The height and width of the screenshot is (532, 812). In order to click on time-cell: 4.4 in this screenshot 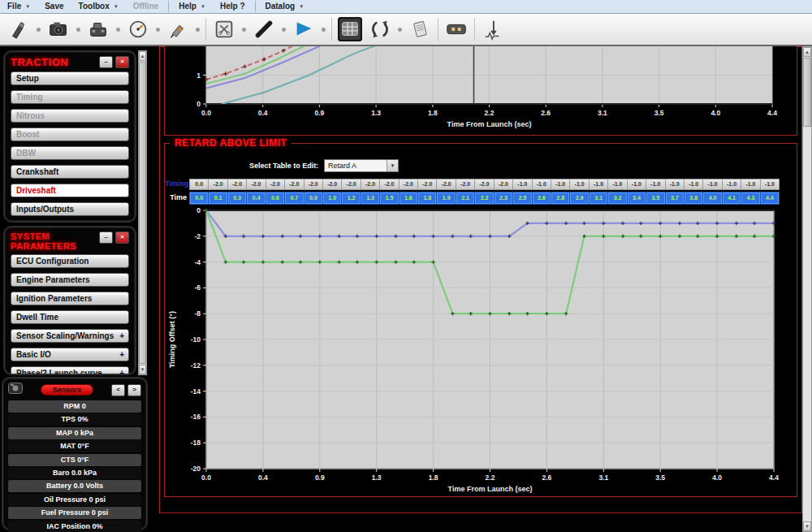, I will do `click(770, 198)`.